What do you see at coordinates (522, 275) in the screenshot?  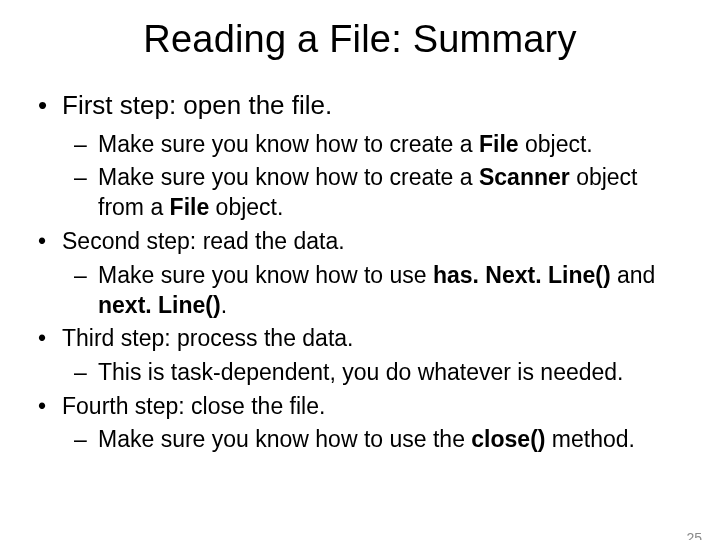 I see `bold-hasnextline: has. Next. Line()` at bounding box center [522, 275].